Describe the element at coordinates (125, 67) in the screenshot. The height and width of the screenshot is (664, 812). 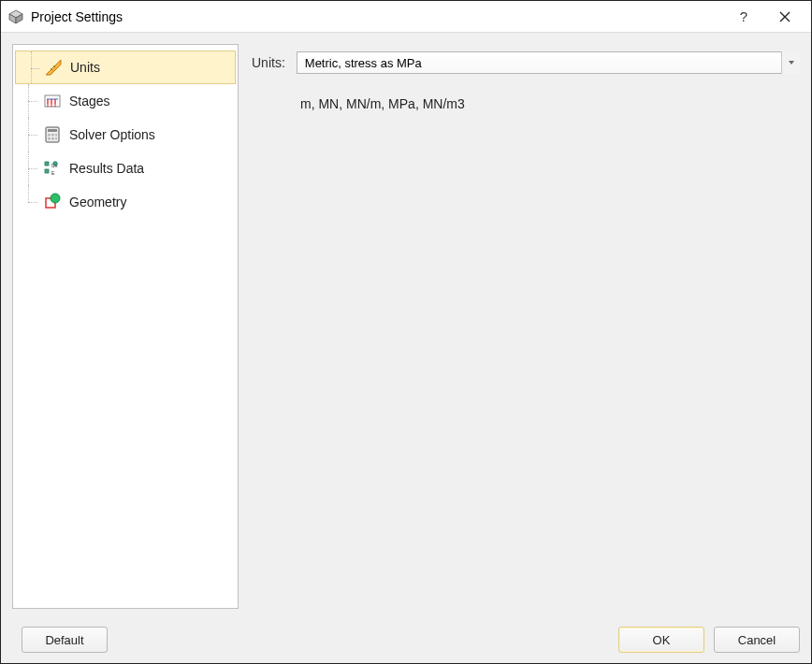
I see `tree-item-units: Units` at that location.